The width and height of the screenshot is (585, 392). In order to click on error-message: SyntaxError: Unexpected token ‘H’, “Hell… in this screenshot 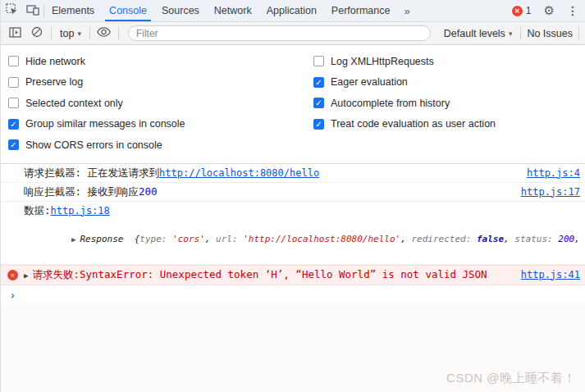, I will do `click(284, 275)`.